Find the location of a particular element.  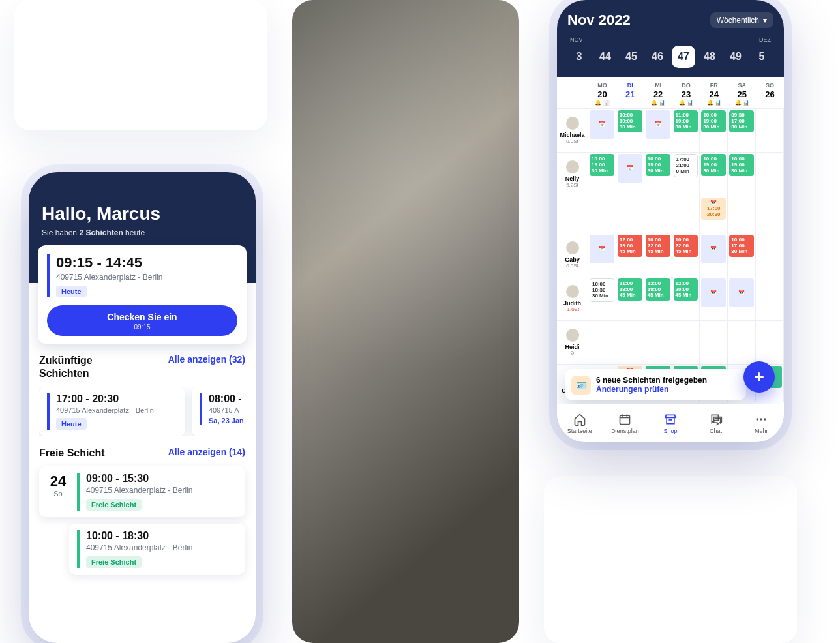

week-49: 49 is located at coordinates (736, 57).